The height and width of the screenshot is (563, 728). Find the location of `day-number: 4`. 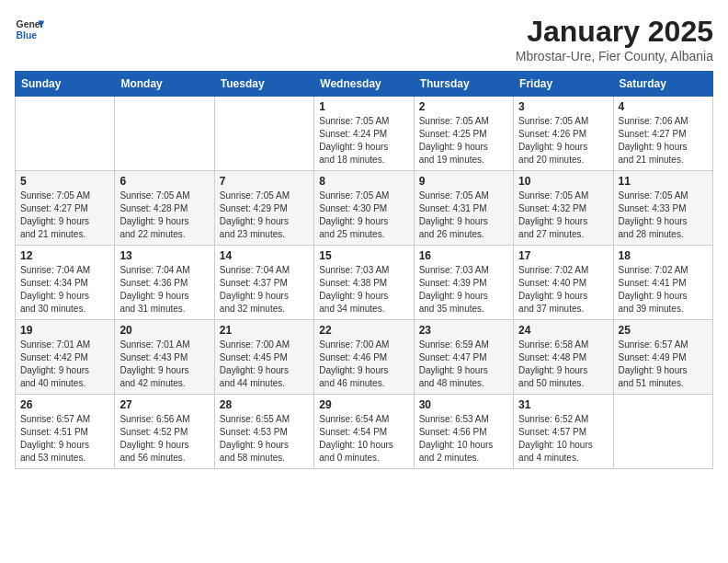

day-number: 4 is located at coordinates (664, 107).